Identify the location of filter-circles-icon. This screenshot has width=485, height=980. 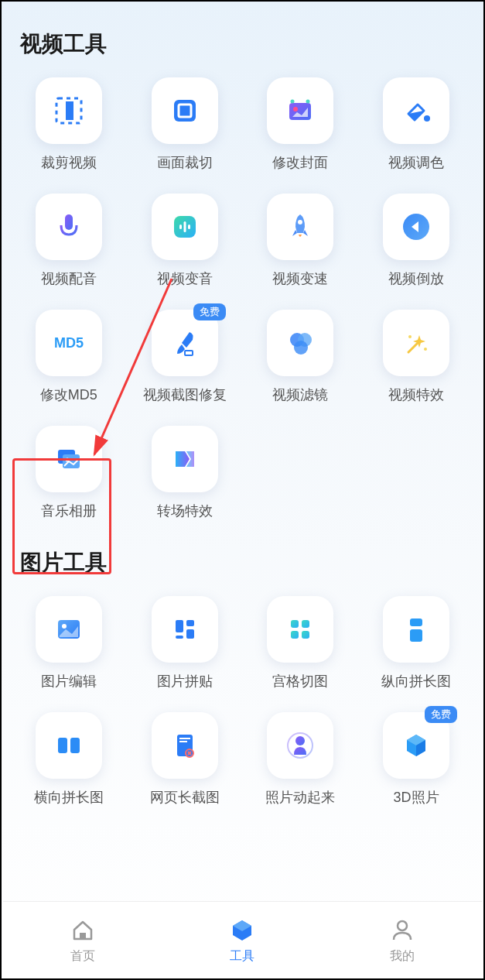
(300, 343).